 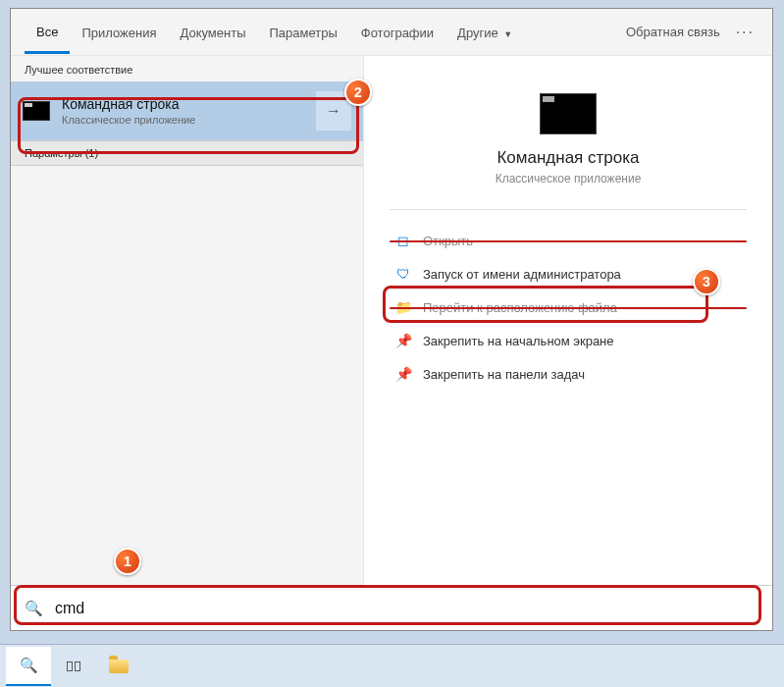 What do you see at coordinates (403, 341) in the screenshot?
I see `pin-start-icon: 📌` at bounding box center [403, 341].